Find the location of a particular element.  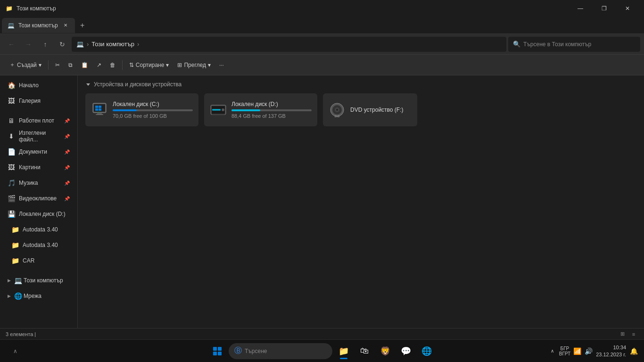

explorer-icon: 📁 is located at coordinates (344, 351).